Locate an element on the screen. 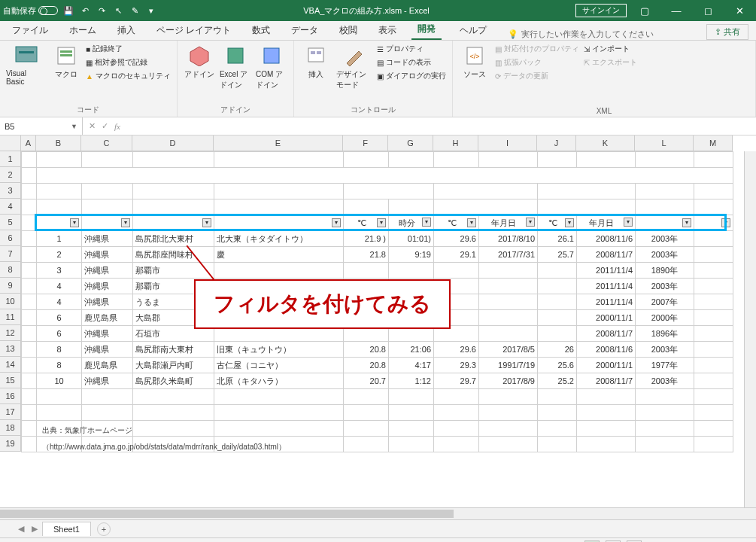 The width and height of the screenshot is (756, 542). col-header-H: H is located at coordinates (456, 143).